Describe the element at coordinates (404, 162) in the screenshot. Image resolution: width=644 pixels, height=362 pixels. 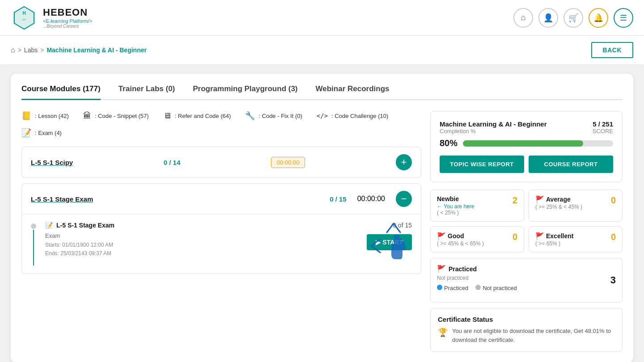
I see `expand-scipy-button: +` at that location.